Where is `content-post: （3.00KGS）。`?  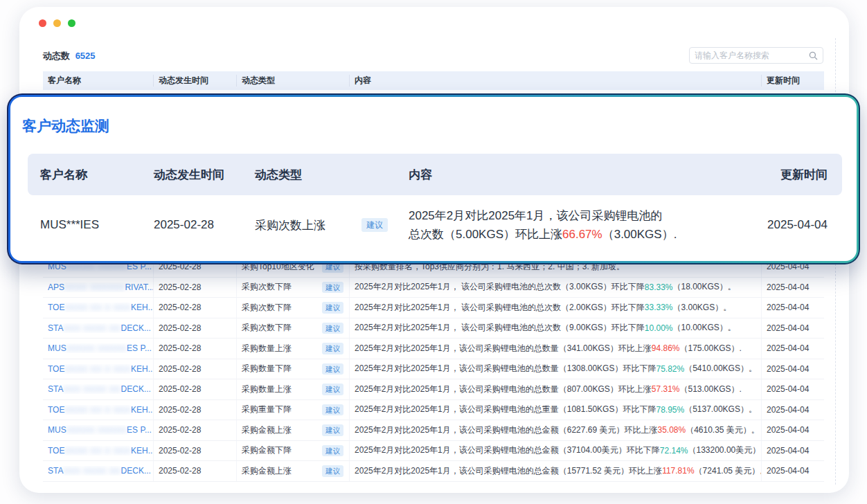
content-post: （3.00KGS）。 is located at coordinates (702, 307).